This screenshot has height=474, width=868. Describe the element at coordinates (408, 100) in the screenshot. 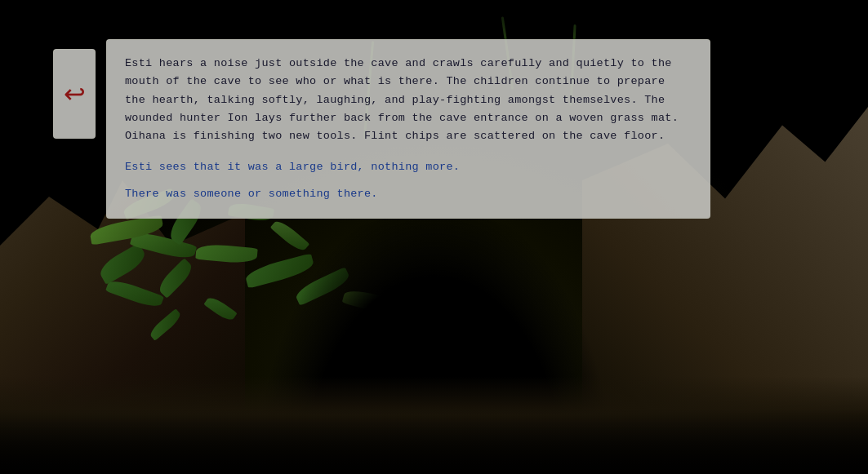

I see `narrative-text: Esti hears a noise just outside the cave…` at that location.